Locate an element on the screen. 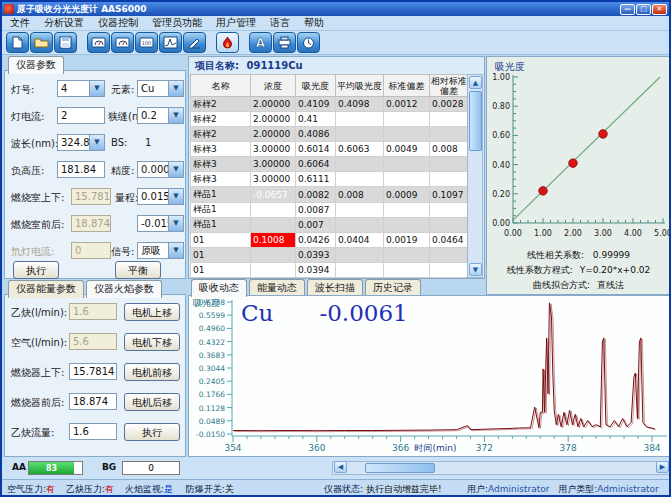 This screenshot has height=497, width=671. menu-item-5: 语言 is located at coordinates (280, 23).